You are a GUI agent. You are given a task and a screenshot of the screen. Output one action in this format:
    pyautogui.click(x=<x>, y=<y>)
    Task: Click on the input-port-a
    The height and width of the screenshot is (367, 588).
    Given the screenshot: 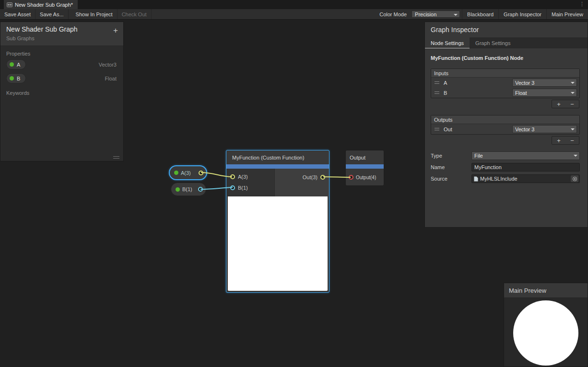 What is the action you would take?
    pyautogui.click(x=233, y=177)
    